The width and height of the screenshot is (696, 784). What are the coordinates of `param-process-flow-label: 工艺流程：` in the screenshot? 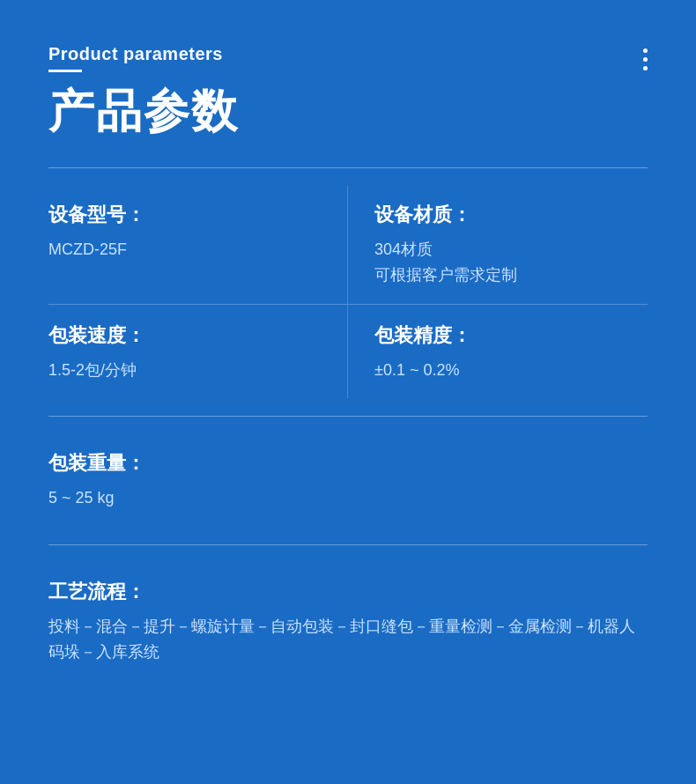 It's located at (348, 592).